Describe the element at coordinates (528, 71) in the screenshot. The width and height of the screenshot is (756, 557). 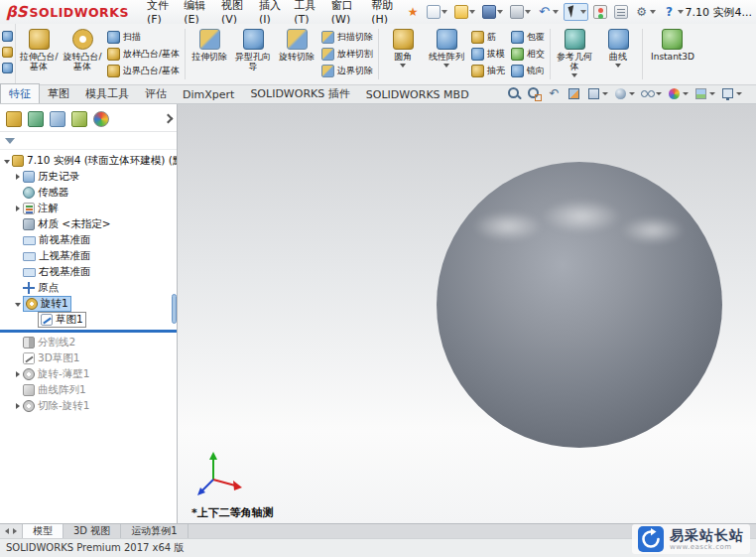
I see `mirror-button: 镜向` at that location.